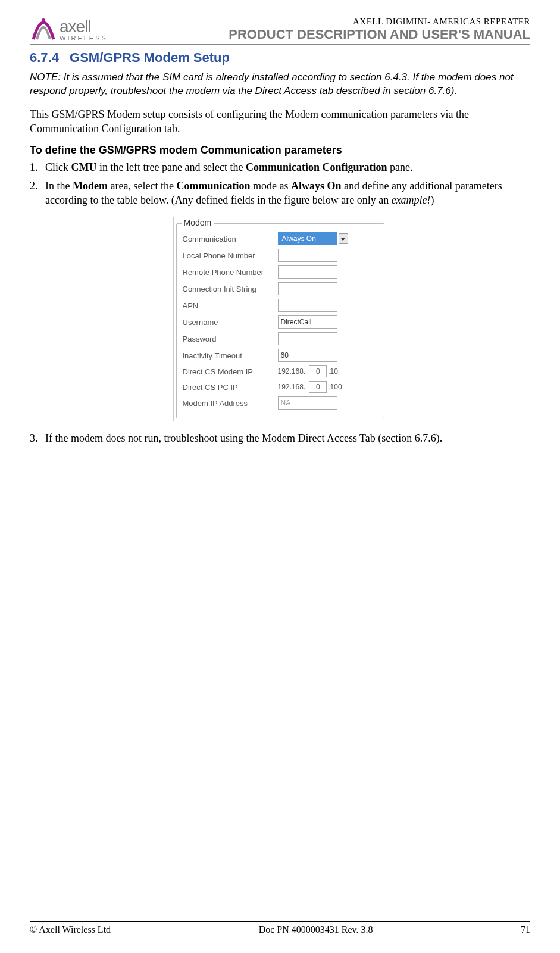 This screenshot has width=560, height=953. Describe the element at coordinates (280, 272) in the screenshot. I see `row-remote-phone: Remote Phone Number` at that location.